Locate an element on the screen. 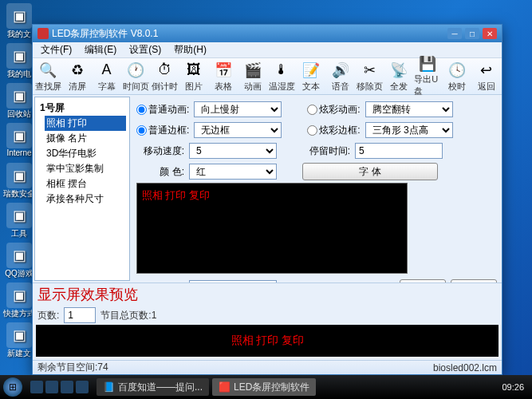  border-normal-radio is located at coordinates (142, 131).